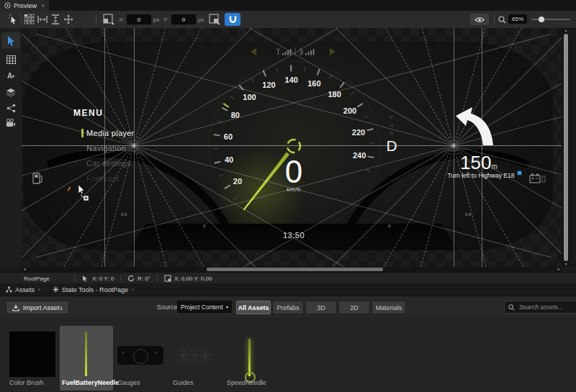 The image size is (576, 392). Describe the element at coordinates (389, 308) in the screenshot. I see `filter-materials: Materials` at that location.